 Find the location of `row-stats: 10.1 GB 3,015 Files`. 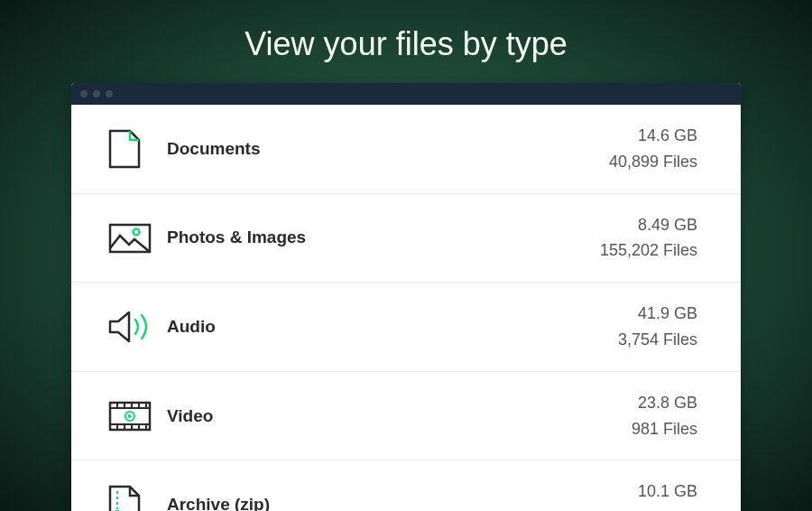

row-stats: 10.1 GB 3,015 Files is located at coordinates (658, 495).